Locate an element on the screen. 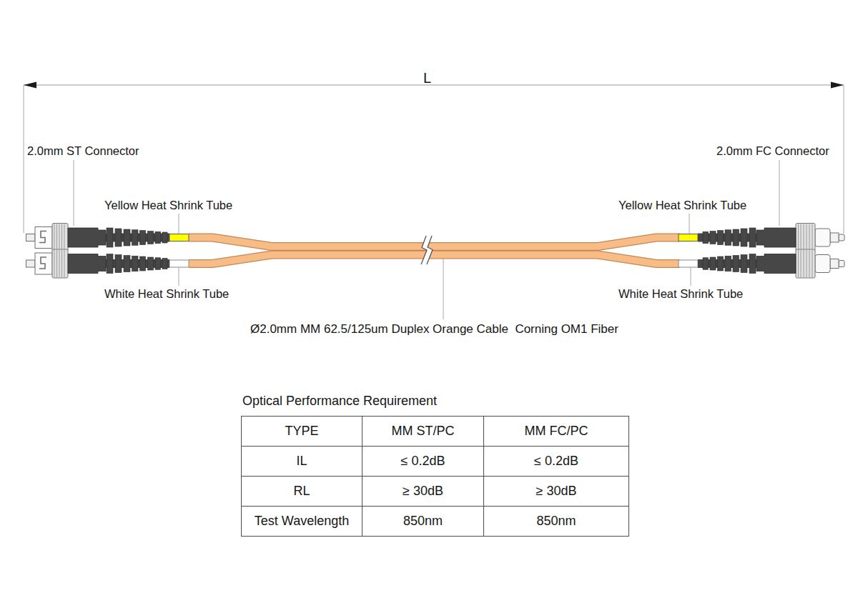  white-heat-shrink-right is located at coordinates (688, 264).